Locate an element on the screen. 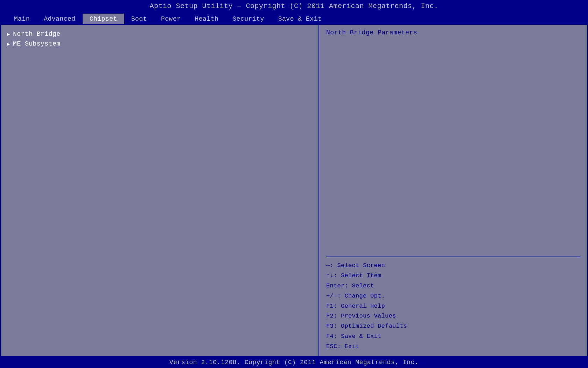 The image size is (588, 368). bottom-bar: Version 2.10.1208. Copyright (C) 2011 Am… is located at coordinates (294, 362).